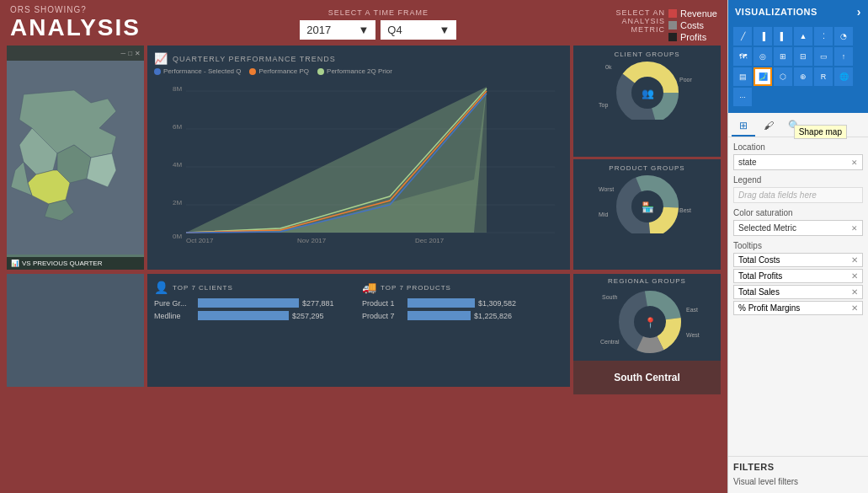 The image size is (868, 493). I want to click on svg-text: 4M, so click(177, 165).